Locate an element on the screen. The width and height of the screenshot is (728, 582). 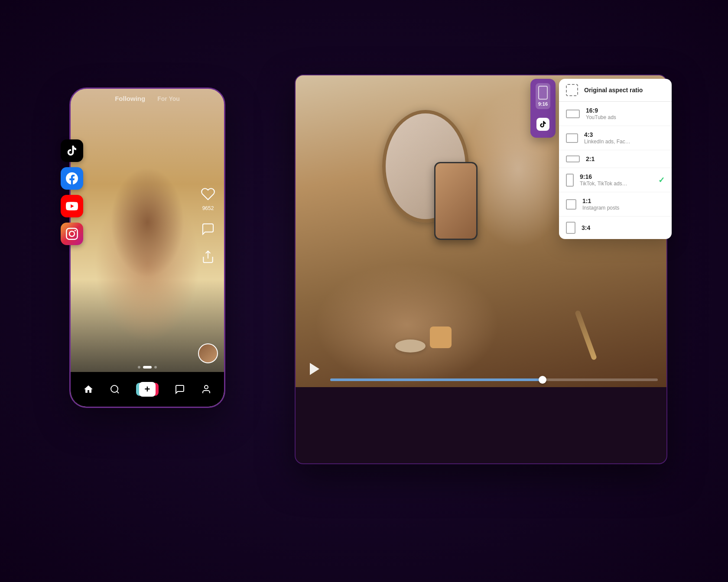
aspect-9-16-text: 9:16 TikTok, TikTok ads… is located at coordinates (616, 180).